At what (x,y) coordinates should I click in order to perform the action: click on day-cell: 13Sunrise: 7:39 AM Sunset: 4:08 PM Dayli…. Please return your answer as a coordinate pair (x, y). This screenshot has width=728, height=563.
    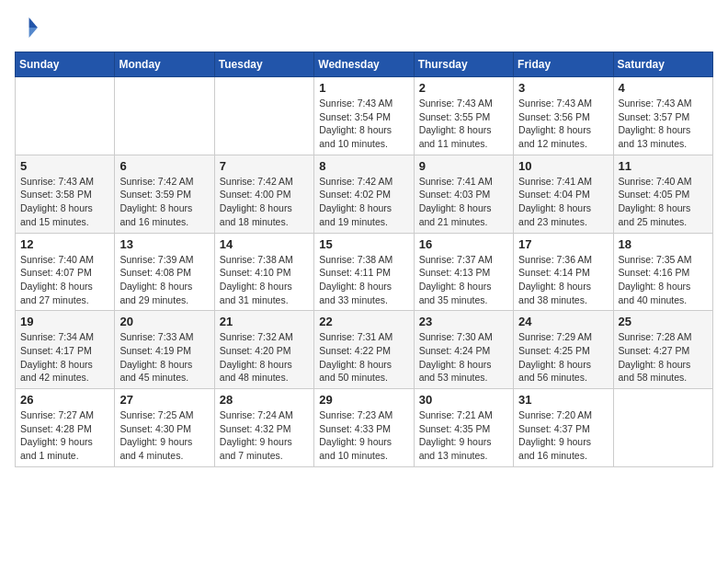
    Looking at the image, I should click on (165, 272).